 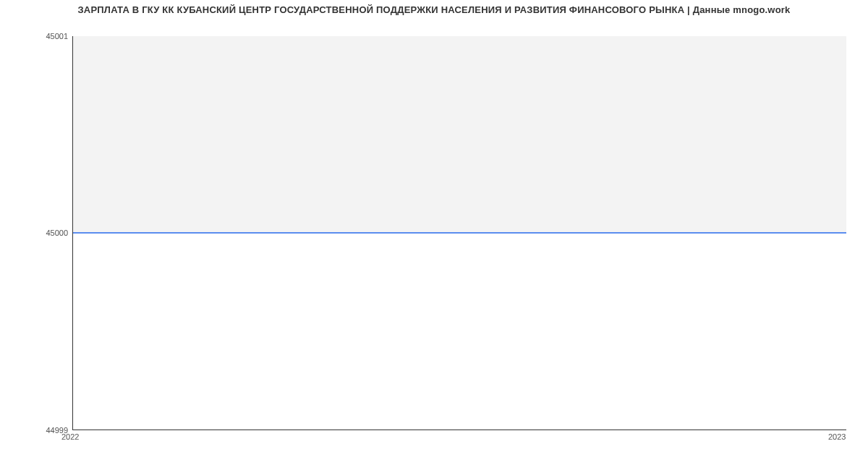 I want to click on y-tick-middle: 45000, so click(x=46, y=233).